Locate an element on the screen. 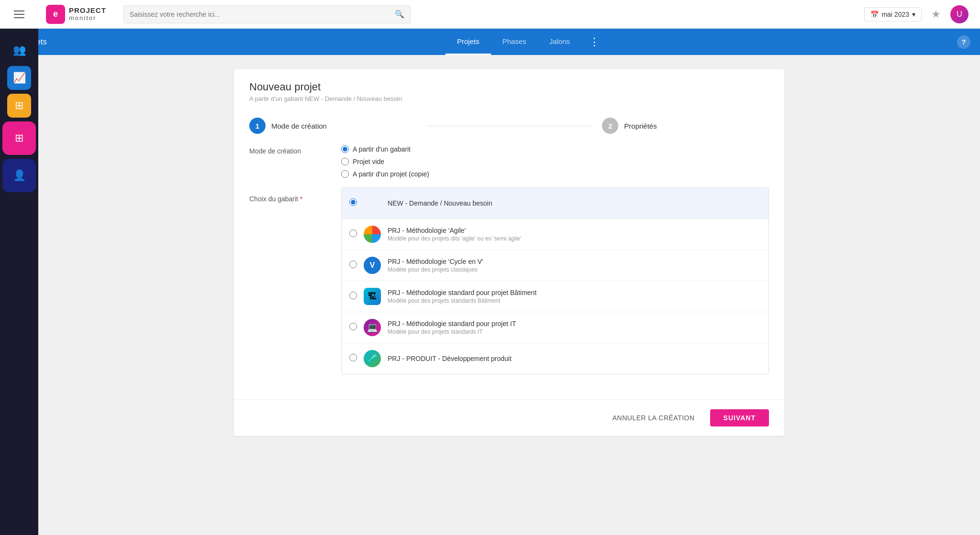 This screenshot has width=980, height=535. template-item-produit: 🧪 PRJ - PRODUIT - Développement produit is located at coordinates (555, 359).